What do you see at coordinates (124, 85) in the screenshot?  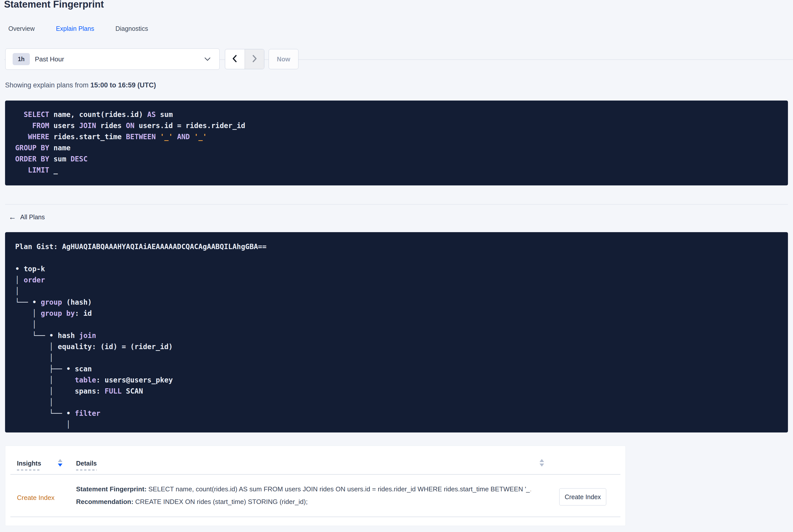 I see `showing-range: 15:00 to 16:59 (UTC)` at bounding box center [124, 85].